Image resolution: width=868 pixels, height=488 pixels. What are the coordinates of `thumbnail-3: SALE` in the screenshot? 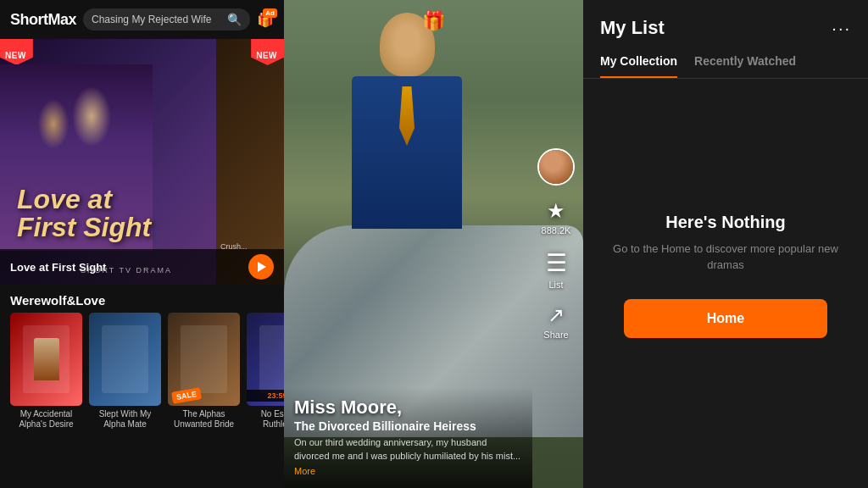 It's located at (203, 359).